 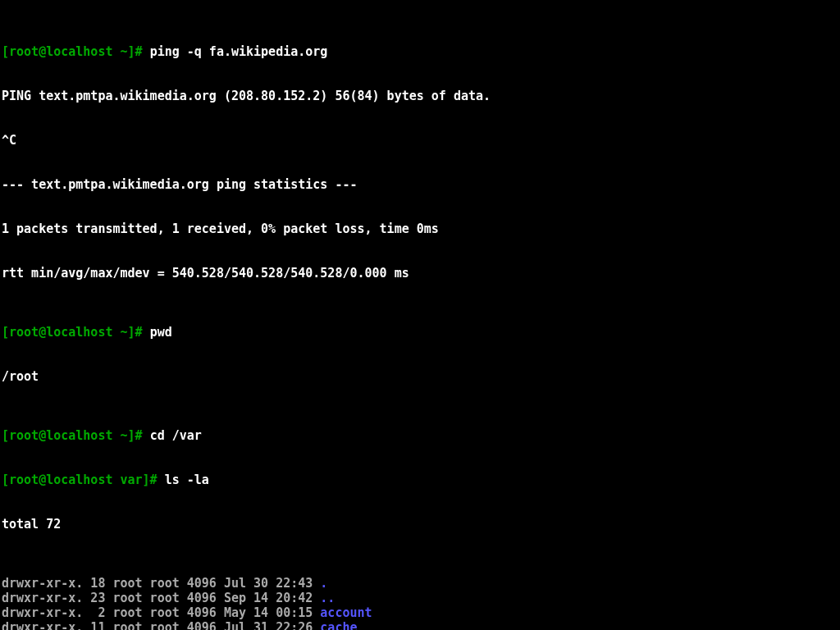 I want to click on ls-row: drwxr-xr-x. 11 root root 4096 Jul 31 22:…, so click(x=420, y=625).